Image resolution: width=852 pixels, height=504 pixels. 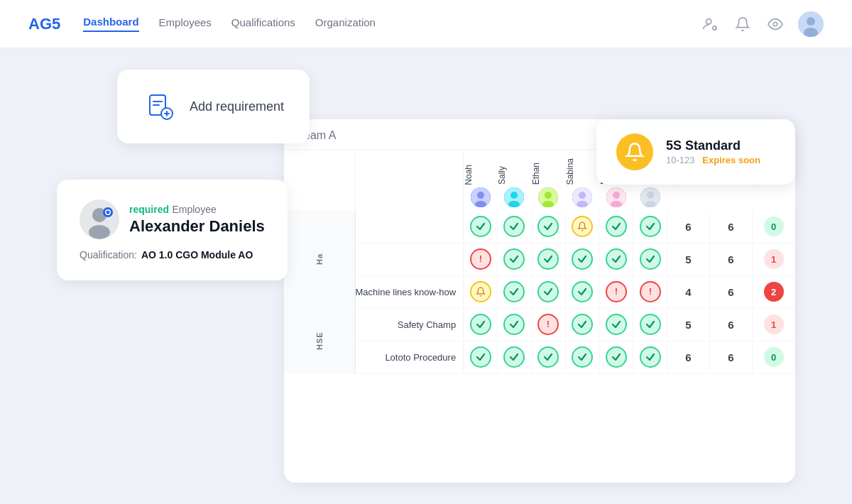 What do you see at coordinates (481, 197) in the screenshot?
I see `noah-avatar-cell` at bounding box center [481, 197].